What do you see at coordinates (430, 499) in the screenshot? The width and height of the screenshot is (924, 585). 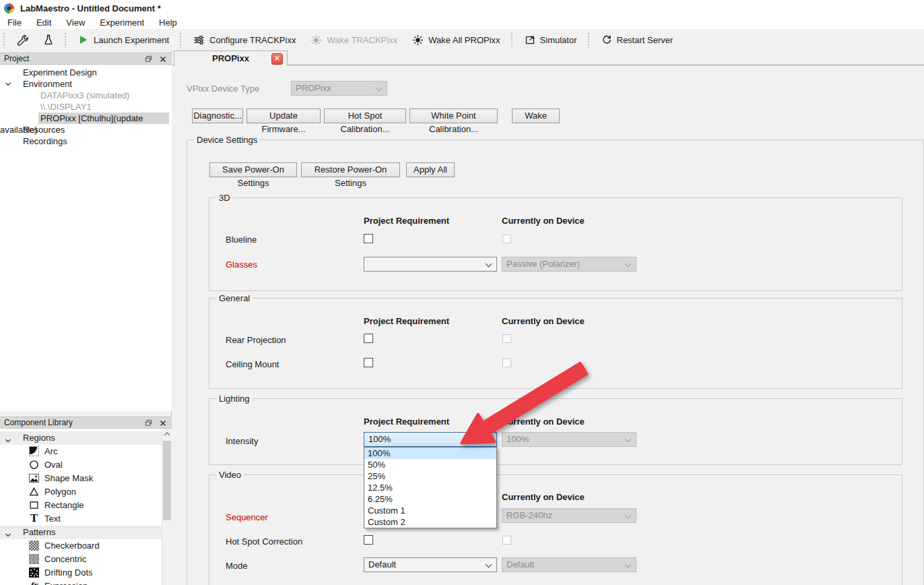 I see `intensity-option: 6.25%` at bounding box center [430, 499].